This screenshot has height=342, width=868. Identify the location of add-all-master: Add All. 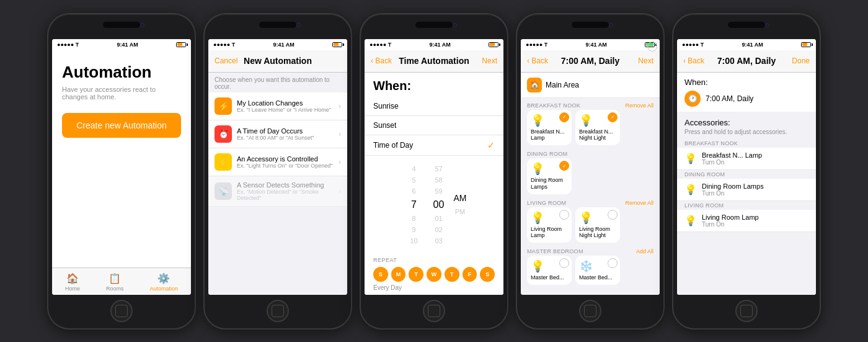
(645, 251).